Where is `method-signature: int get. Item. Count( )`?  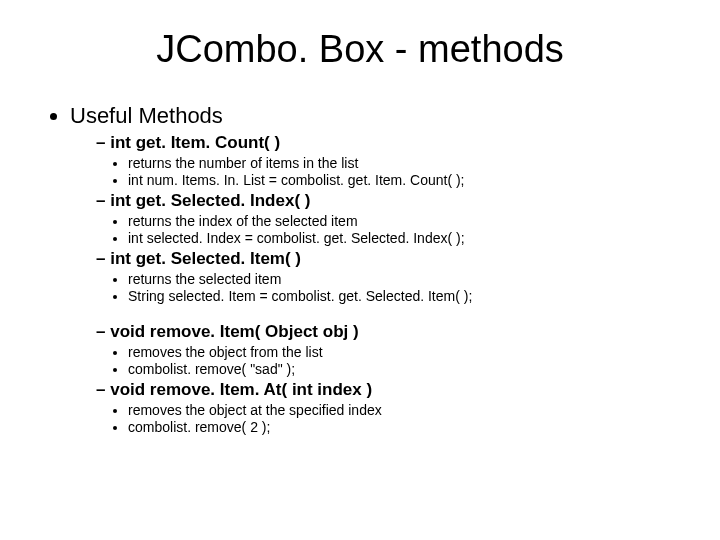
method-signature: int get. Item. Count( ) is located at coordinates (195, 142).